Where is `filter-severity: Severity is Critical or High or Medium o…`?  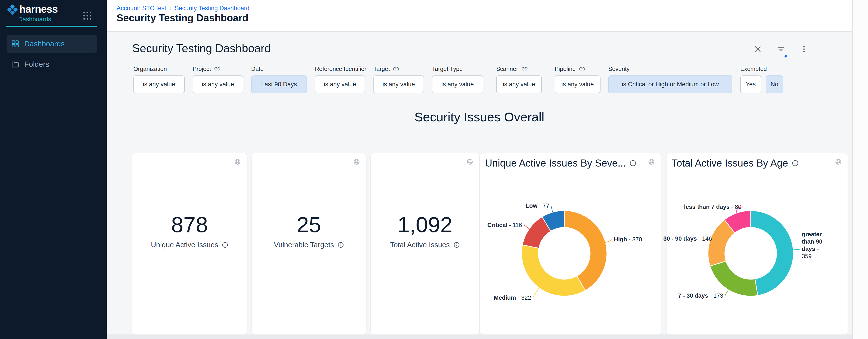
filter-severity: Severity is Critical or High or Medium o… is located at coordinates (670, 79).